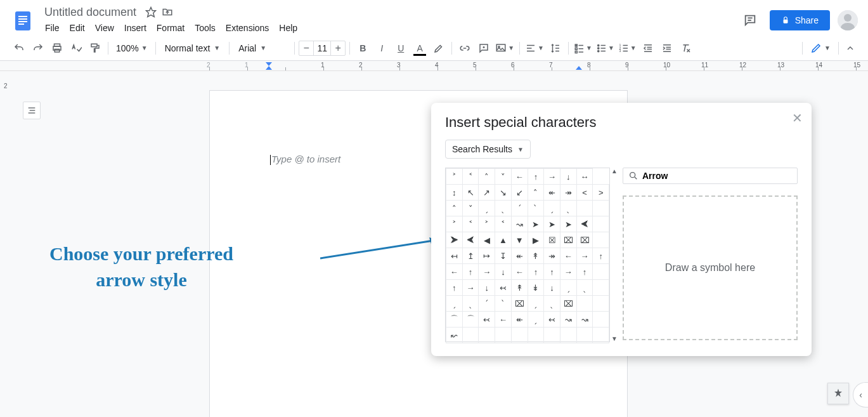  I want to click on insert-comment-button, so click(484, 48).